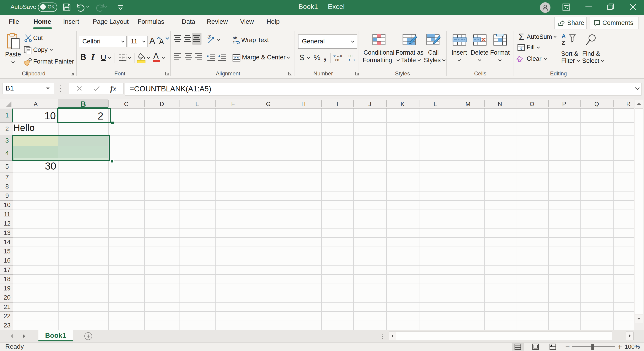 The width and height of the screenshot is (644, 351). What do you see at coordinates (564, 36) in the screenshot?
I see `svg-text: A` at bounding box center [564, 36].